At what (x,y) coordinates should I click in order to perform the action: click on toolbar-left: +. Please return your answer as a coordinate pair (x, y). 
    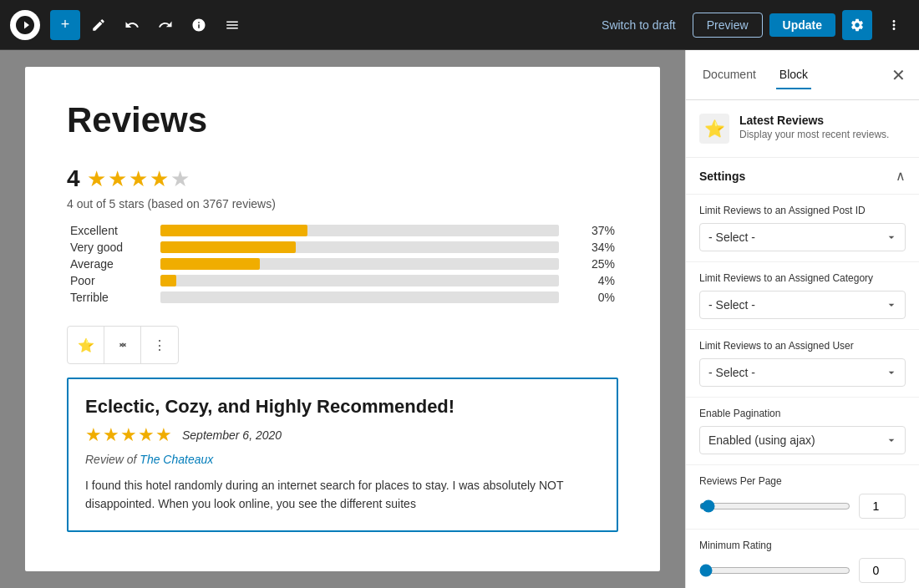
    Looking at the image, I should click on (129, 25).